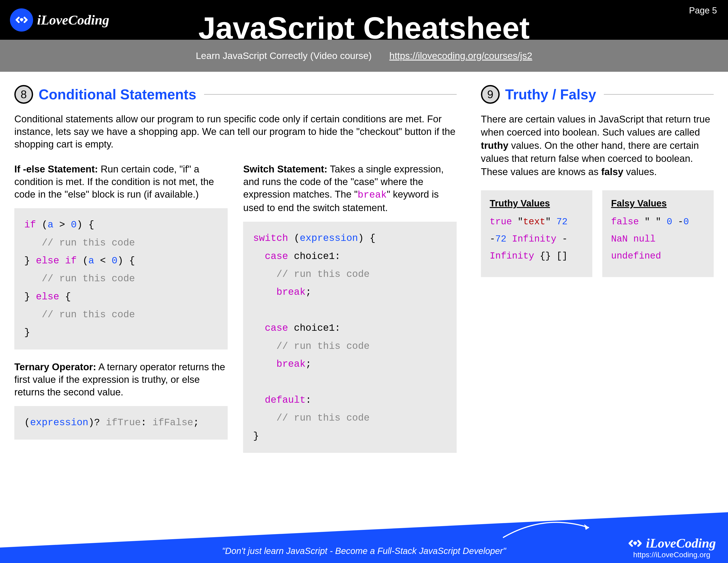 The height and width of the screenshot is (563, 728). I want to click on footer-brand-name: iLoveCoding, so click(681, 543).